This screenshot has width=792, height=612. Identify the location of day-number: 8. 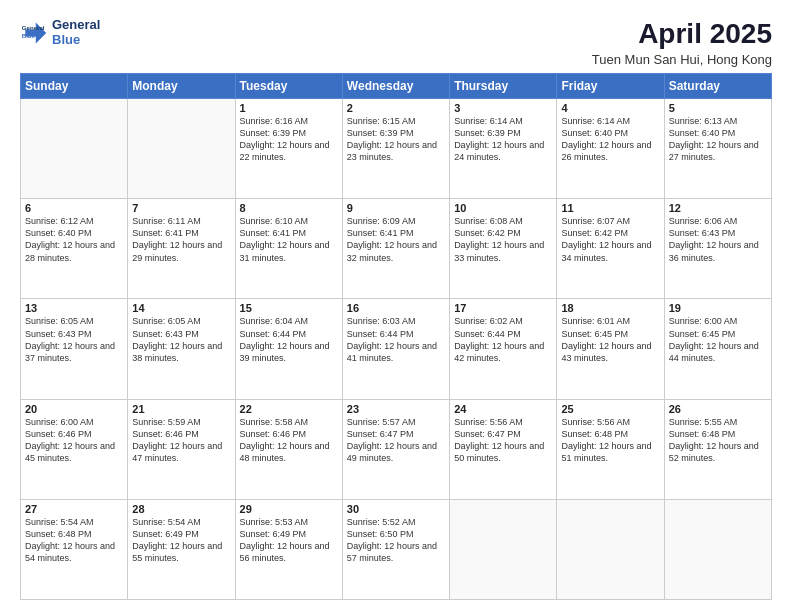
(289, 208).